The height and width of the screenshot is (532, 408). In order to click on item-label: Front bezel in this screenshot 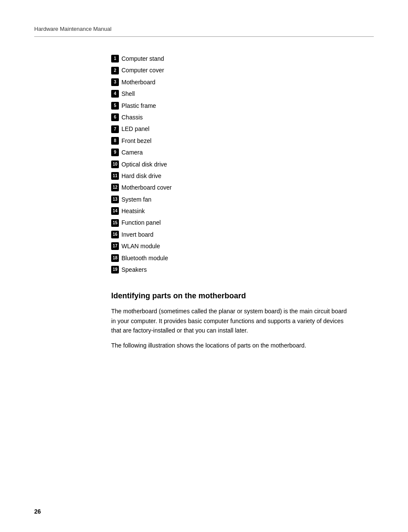, I will do `click(136, 141)`.